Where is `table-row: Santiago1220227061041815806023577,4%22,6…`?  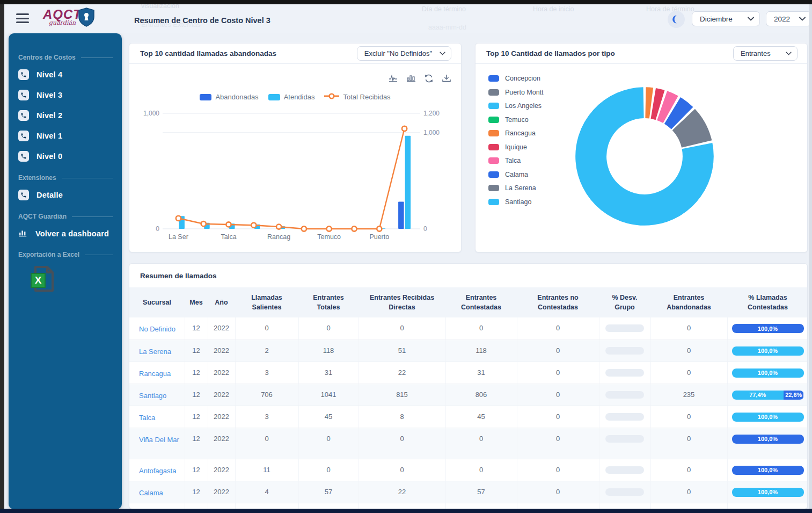 table-row: Santiago1220227061041815806023577,4%22,6… is located at coordinates (469, 394).